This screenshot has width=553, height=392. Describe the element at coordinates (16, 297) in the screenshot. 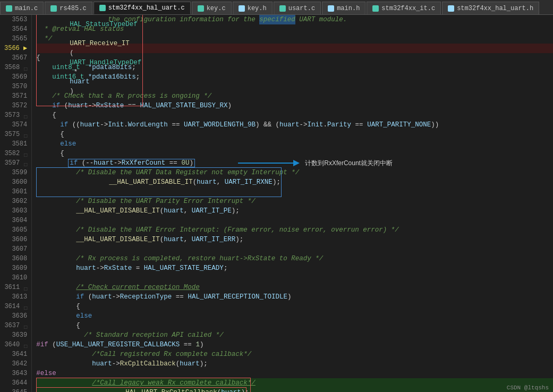

I see `ln-3613: 3613` at that location.